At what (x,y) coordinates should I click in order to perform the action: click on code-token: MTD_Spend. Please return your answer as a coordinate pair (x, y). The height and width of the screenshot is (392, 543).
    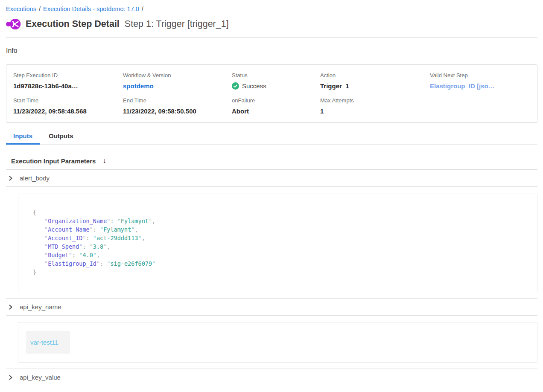
    Looking at the image, I should click on (63, 247).